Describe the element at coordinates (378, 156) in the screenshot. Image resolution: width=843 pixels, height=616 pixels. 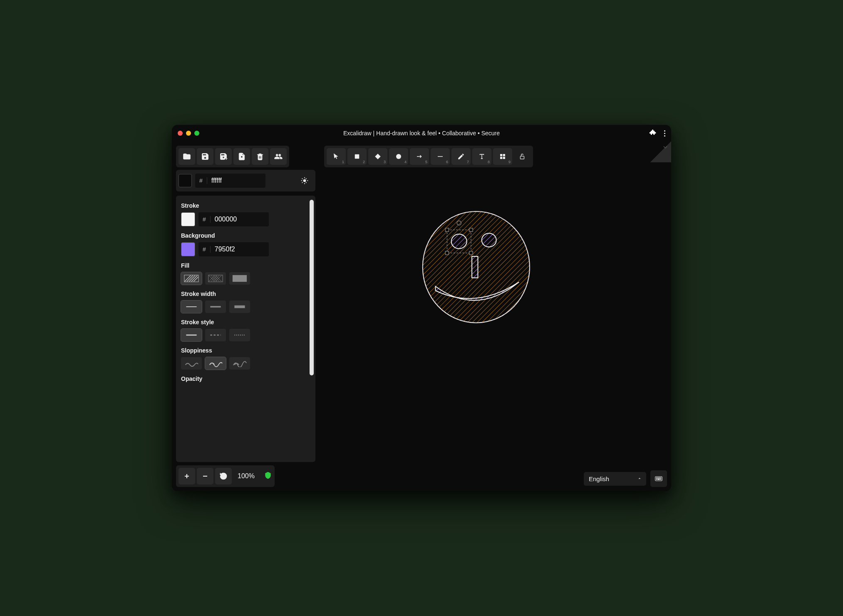
I see `tool-diamond: 3` at that location.